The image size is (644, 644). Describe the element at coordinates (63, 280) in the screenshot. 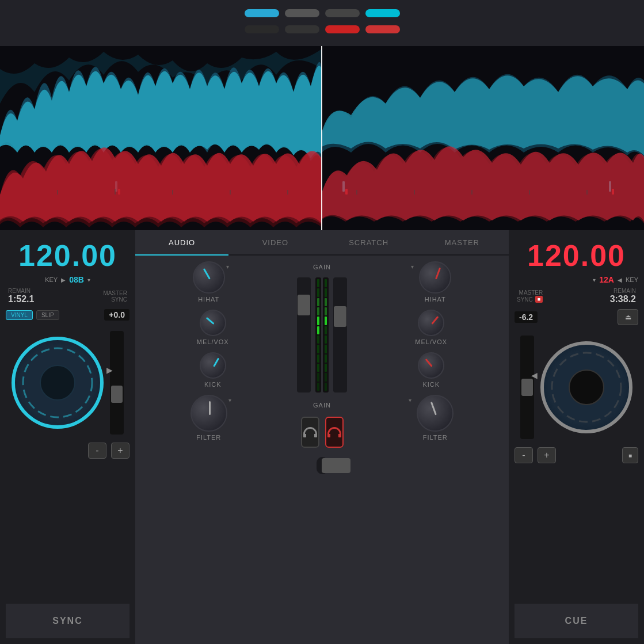

I see `key-play-icon-left: ▶` at that location.